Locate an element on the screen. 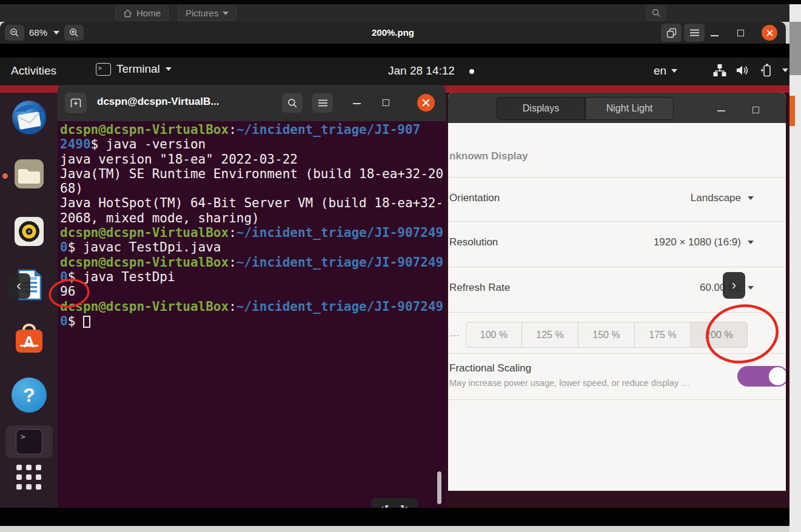 This screenshot has width=801, height=532. dock-item-help: ? is located at coordinates (29, 395).